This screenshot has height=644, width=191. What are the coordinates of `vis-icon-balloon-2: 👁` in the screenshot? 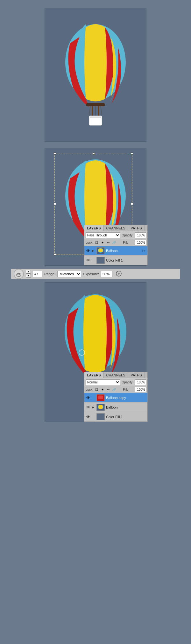 It's located at (88, 251).